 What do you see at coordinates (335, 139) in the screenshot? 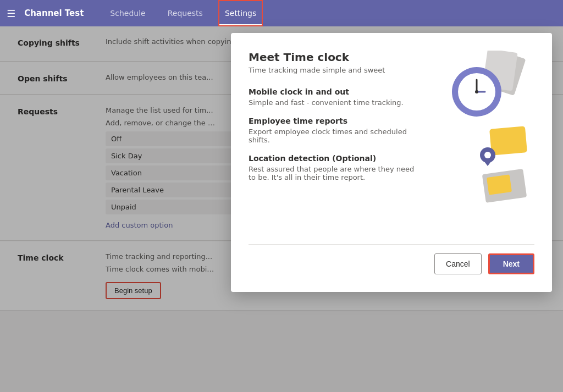
I see `modal-text: Meet Time clock Time tracking made simpl…` at bounding box center [335, 139].